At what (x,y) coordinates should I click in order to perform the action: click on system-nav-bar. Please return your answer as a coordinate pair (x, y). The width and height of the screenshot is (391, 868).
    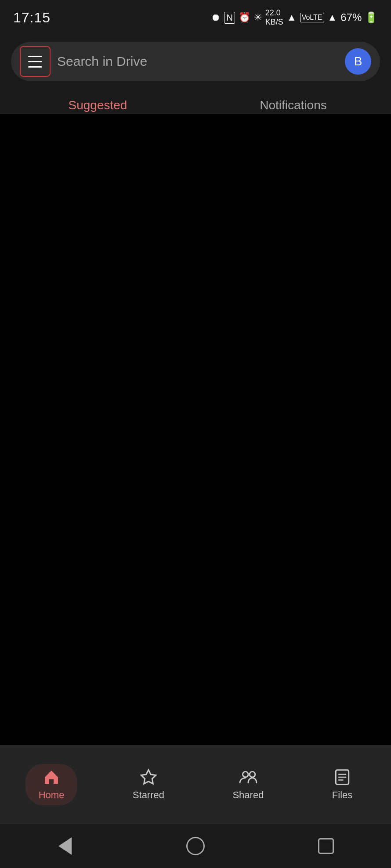
    Looking at the image, I should click on (196, 846).